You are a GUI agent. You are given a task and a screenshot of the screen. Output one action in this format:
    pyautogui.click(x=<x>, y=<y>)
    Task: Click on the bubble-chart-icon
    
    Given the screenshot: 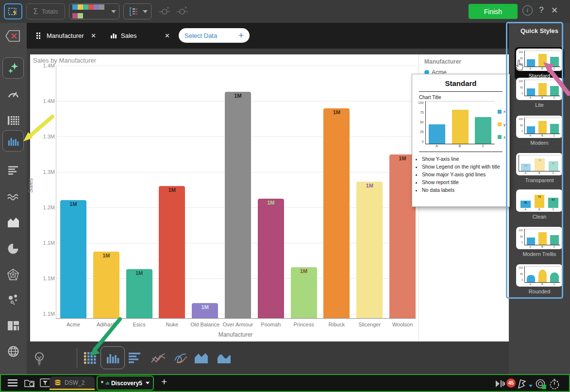 What is the action you would take?
    pyautogui.click(x=14, y=300)
    